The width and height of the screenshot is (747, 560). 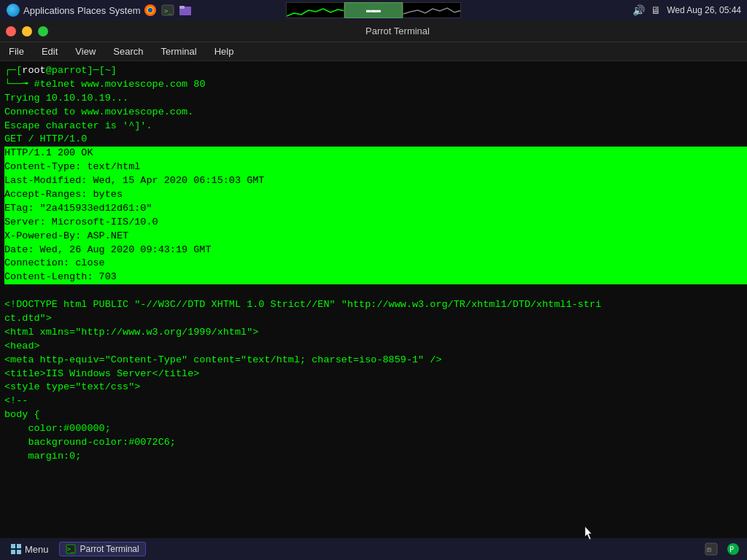 What do you see at coordinates (374, 52) in the screenshot?
I see `menu-bar: File Edit View Search Terminal Help` at bounding box center [374, 52].